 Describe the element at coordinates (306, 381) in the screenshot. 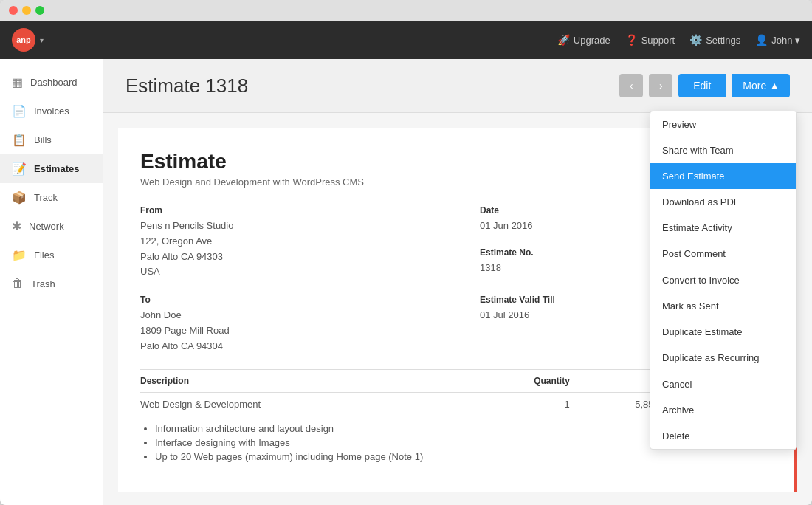

I see `col-description: Description` at that location.